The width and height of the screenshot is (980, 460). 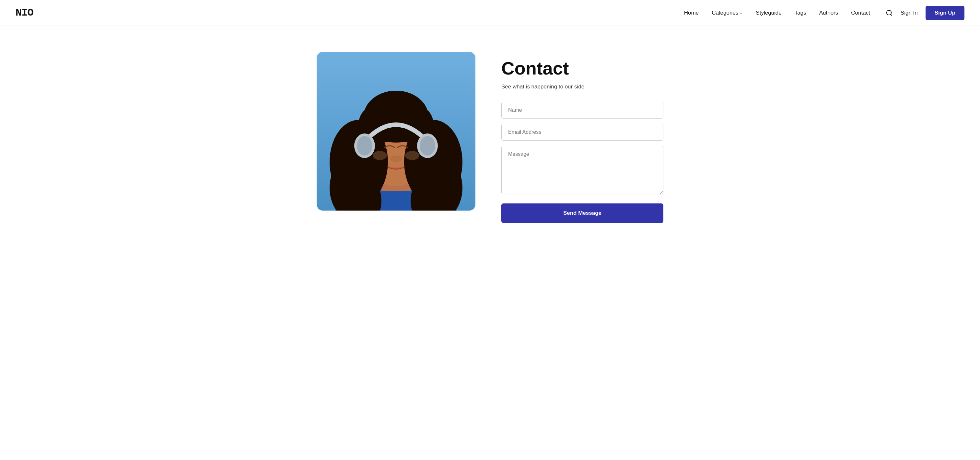 What do you see at coordinates (800, 13) in the screenshot?
I see `nav-item-tags: Tags` at bounding box center [800, 13].